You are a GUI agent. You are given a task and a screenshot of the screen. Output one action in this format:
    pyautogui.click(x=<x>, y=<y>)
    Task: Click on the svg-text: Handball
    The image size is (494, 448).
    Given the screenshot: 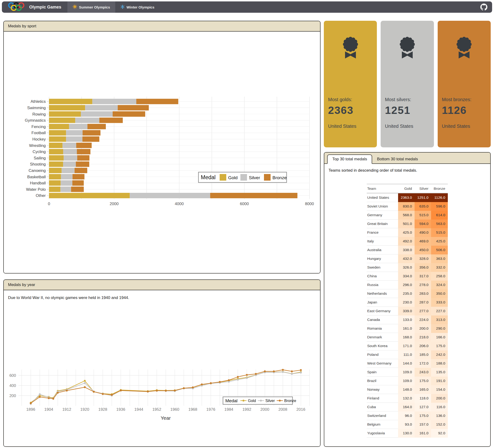 What is the action you would take?
    pyautogui.click(x=38, y=183)
    